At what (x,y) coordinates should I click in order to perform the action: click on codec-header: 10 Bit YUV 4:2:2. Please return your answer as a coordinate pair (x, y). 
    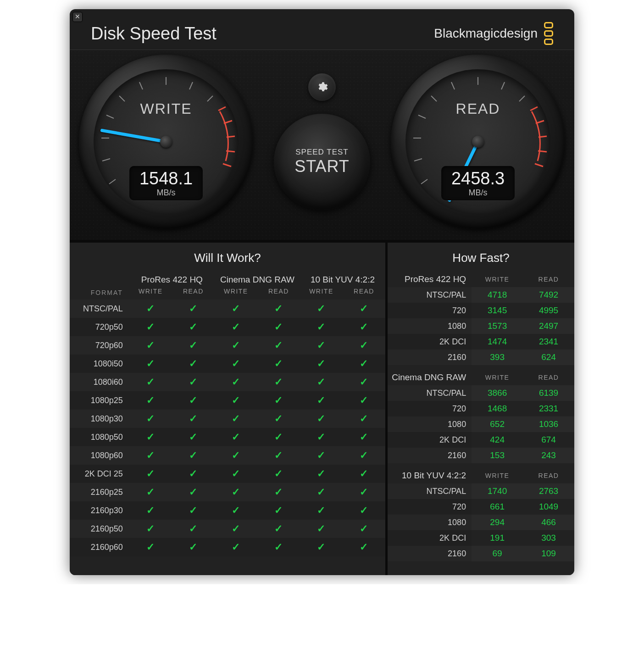
    Looking at the image, I should click on (429, 476).